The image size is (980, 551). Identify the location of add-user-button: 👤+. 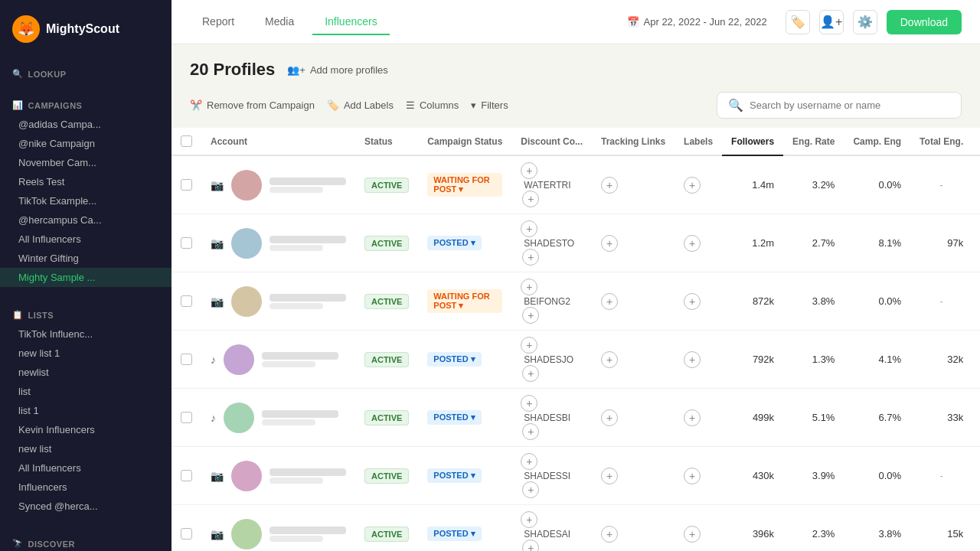
(831, 22).